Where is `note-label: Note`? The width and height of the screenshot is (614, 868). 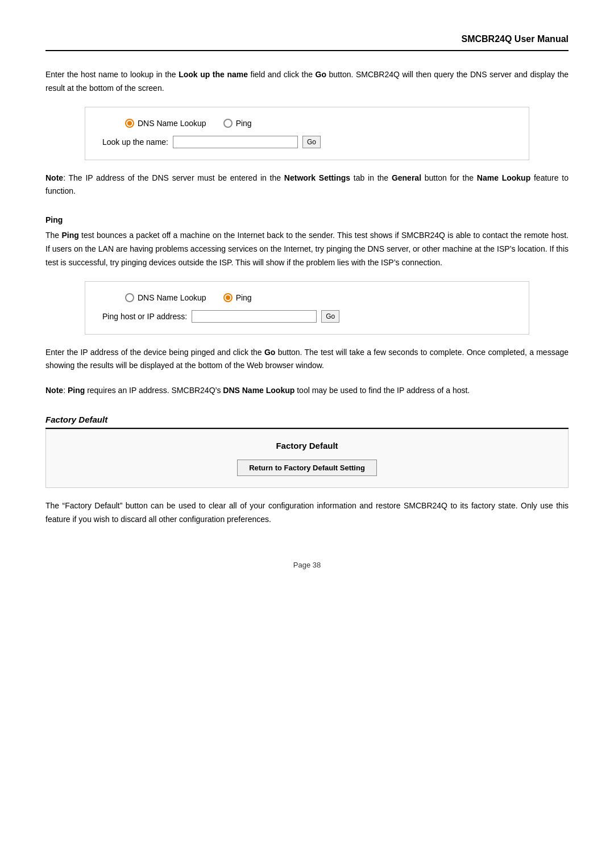
note-label: Note is located at coordinates (55, 178).